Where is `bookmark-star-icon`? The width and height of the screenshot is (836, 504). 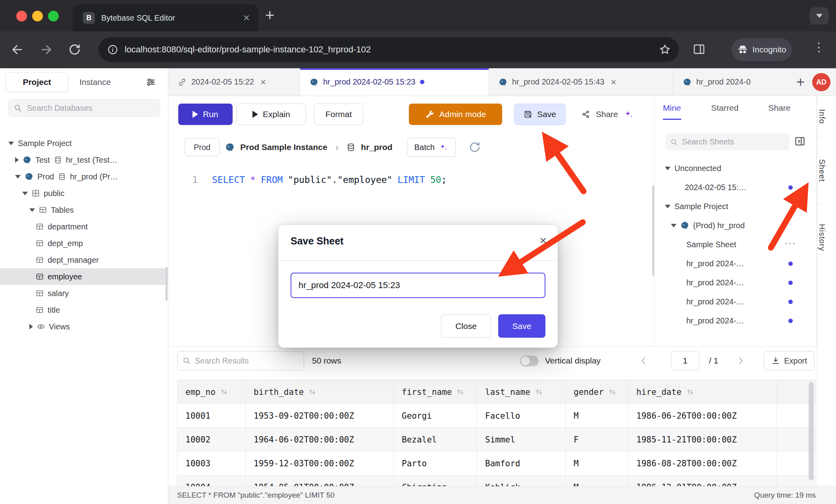 bookmark-star-icon is located at coordinates (665, 50).